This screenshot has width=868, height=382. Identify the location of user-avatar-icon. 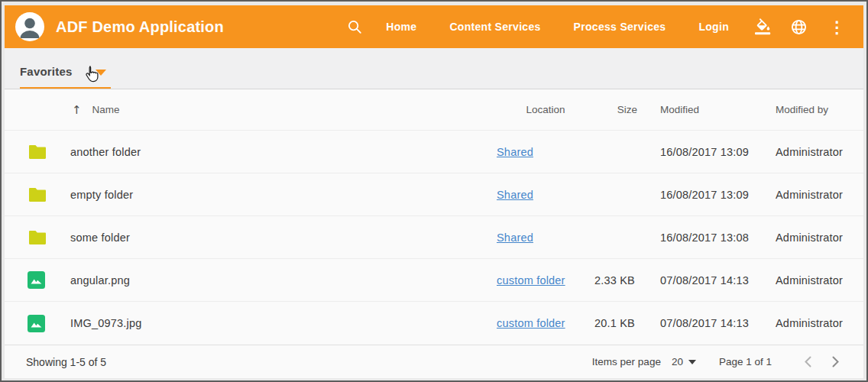
(30, 27).